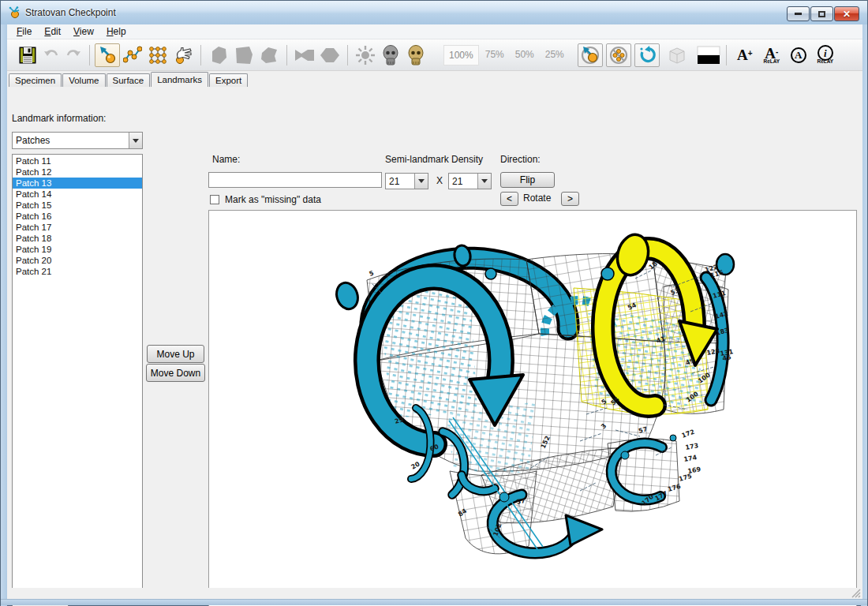 This screenshot has height=606, width=868. Describe the element at coordinates (822, 14) in the screenshot. I see `maximize-button` at that location.